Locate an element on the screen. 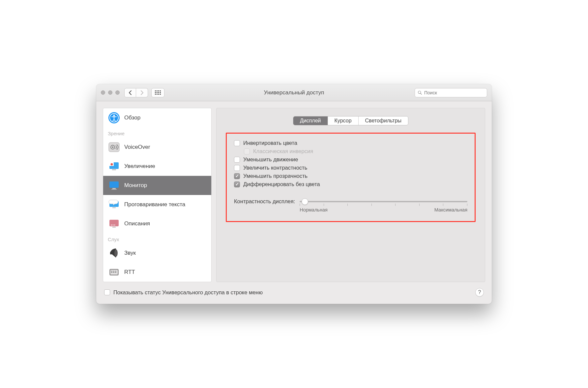  descriptions-icon is located at coordinates (114, 224).